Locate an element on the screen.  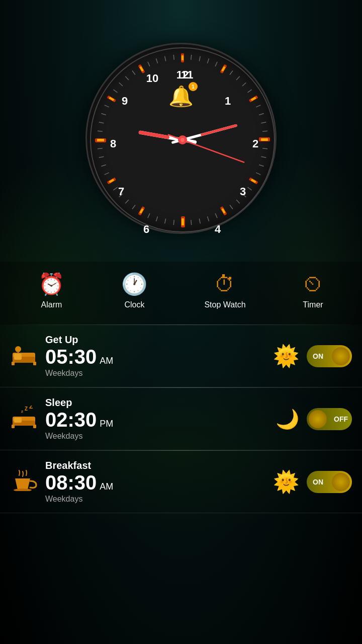
alarm-days-sleep: Weekdays is located at coordinates (157, 436).